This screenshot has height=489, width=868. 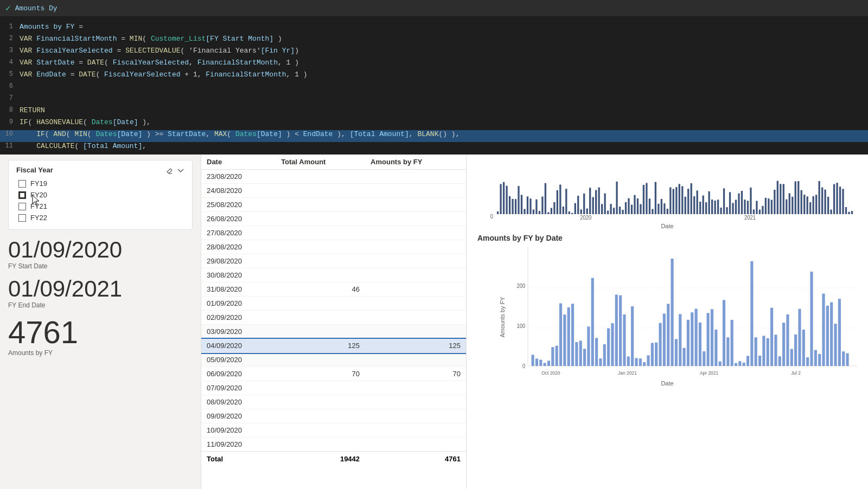 What do you see at coordinates (334, 233) in the screenshot?
I see `table-row: 27/08/2020` at bounding box center [334, 233].